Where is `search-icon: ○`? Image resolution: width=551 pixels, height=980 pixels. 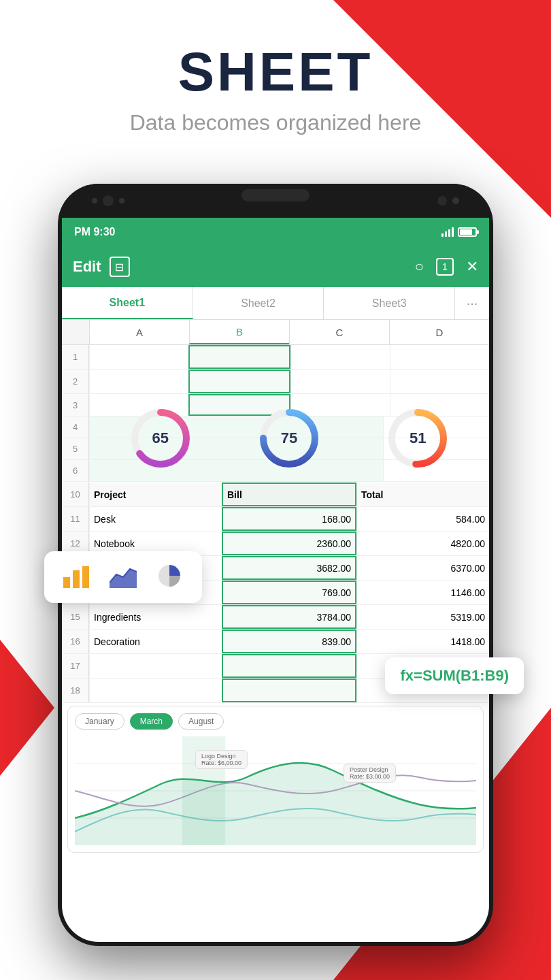 search-icon: ○ is located at coordinates (419, 267).